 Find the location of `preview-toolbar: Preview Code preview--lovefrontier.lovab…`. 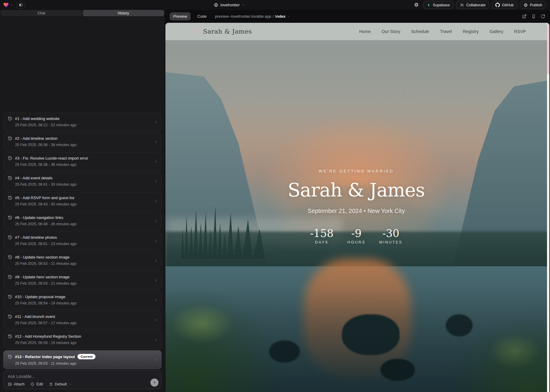

preview-toolbar: Preview Code preview--lovefrontier.lovab… is located at coordinates (357, 16).